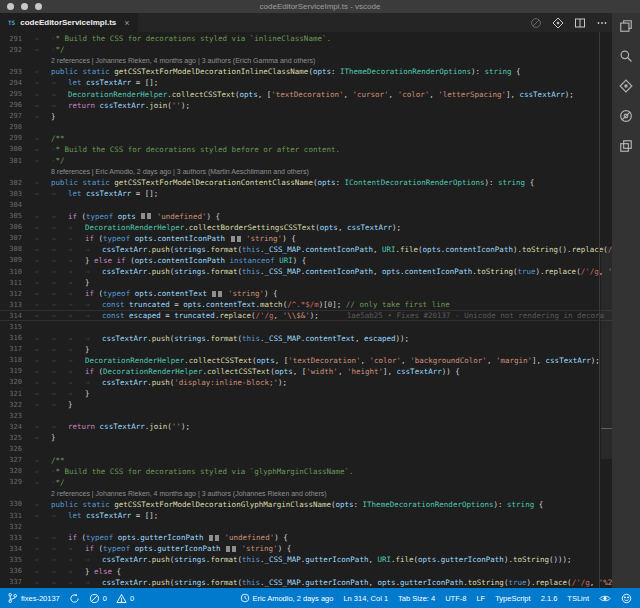 This screenshot has height=608, width=640. I want to click on code-line-312: 312→→→if (typeof opts.contentText 'strin…, so click(306, 294).